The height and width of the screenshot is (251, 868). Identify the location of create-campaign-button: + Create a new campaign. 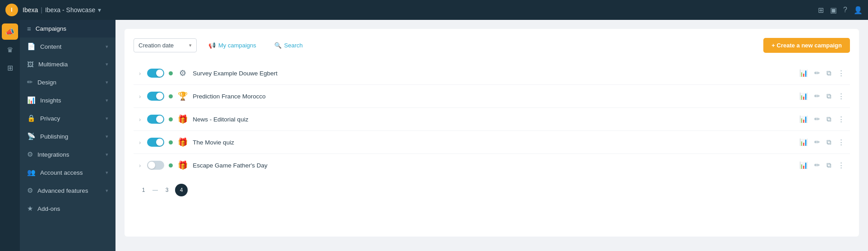
(807, 45).